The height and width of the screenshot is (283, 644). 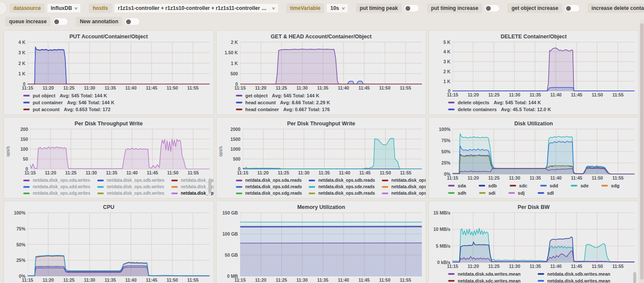 I want to click on chart-disk-bw, so click(x=543, y=238).